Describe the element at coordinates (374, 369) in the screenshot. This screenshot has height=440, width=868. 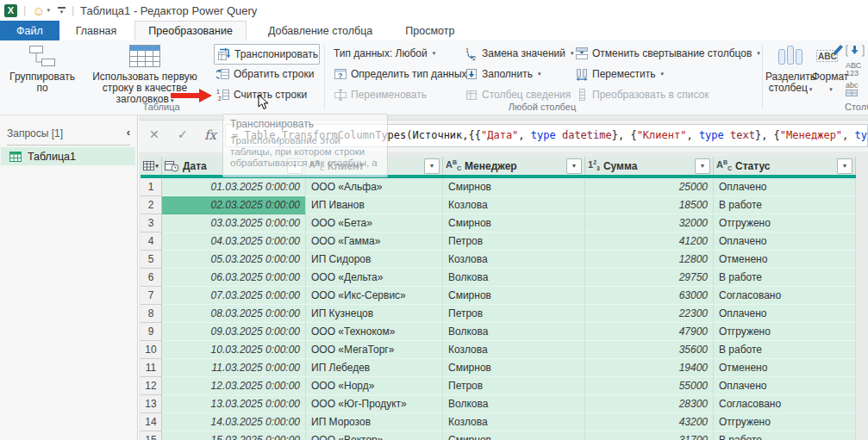
I see `cell-client: ИП Лебедев` at that location.